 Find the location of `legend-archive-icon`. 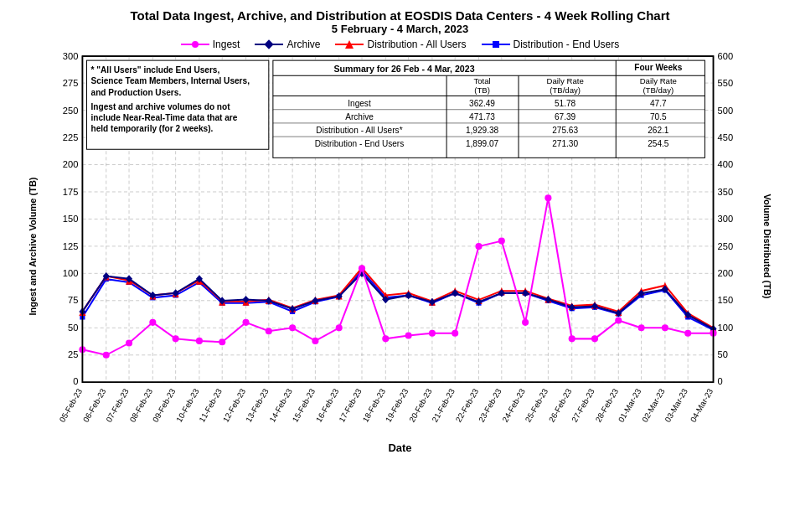

legend-archive-icon is located at coordinates (269, 44).